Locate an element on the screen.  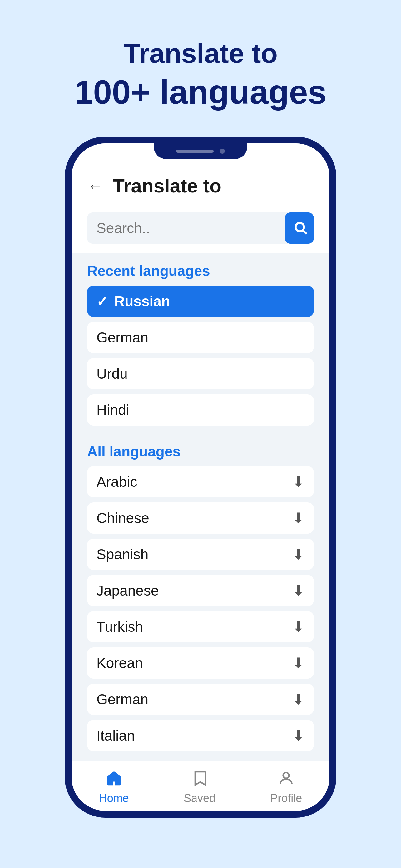
lang-name-russian: Russian is located at coordinates (142, 301).